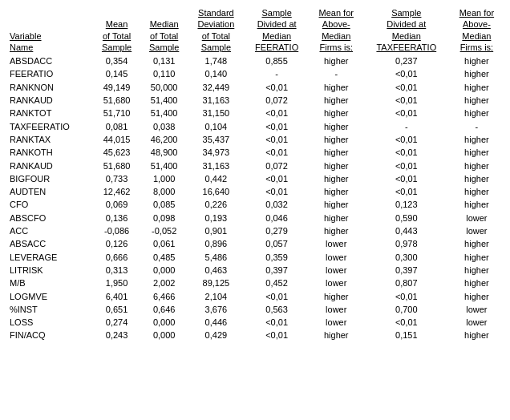 The width and height of the screenshot is (510, 420). What do you see at coordinates (216, 283) in the screenshot?
I see `data-cell: 89,125` at bounding box center [216, 283].